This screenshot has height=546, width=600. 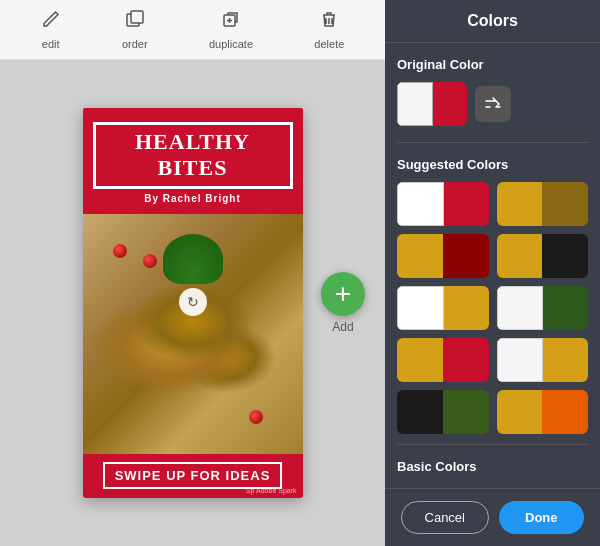 What do you see at coordinates (492, 517) in the screenshot?
I see `panel-footer: Cancel Done` at bounding box center [492, 517].